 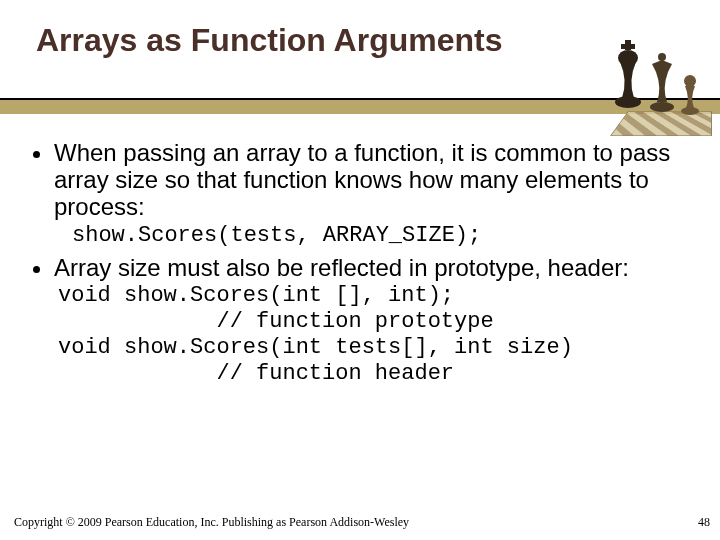 I want to click on page-number: 48, so click(x=704, y=522).